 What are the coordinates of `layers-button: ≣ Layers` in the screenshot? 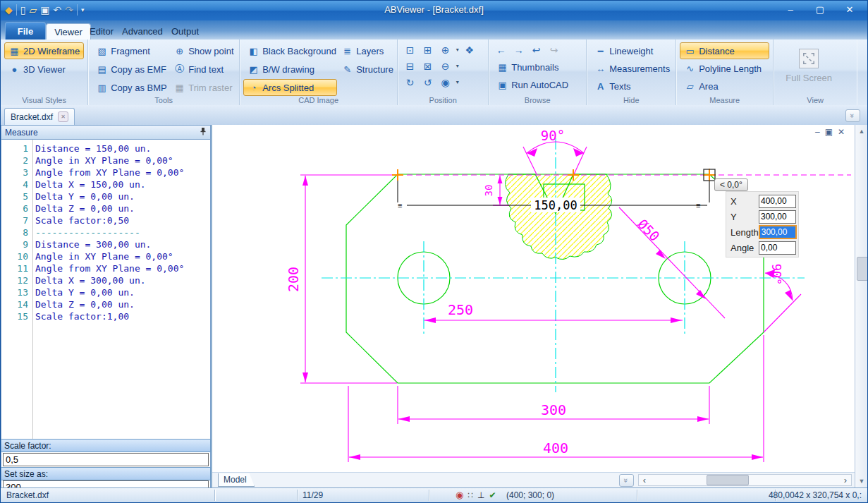 It's located at (365, 51).